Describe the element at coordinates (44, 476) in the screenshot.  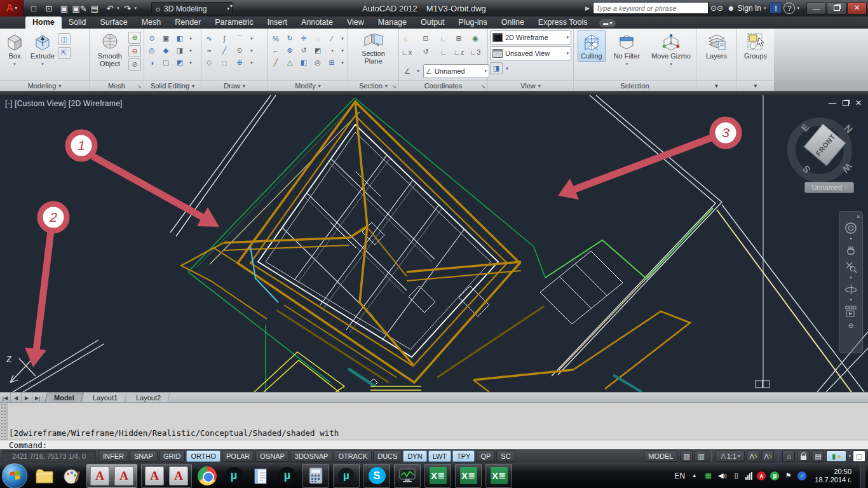
I see `taskbar-explorer-button` at that location.